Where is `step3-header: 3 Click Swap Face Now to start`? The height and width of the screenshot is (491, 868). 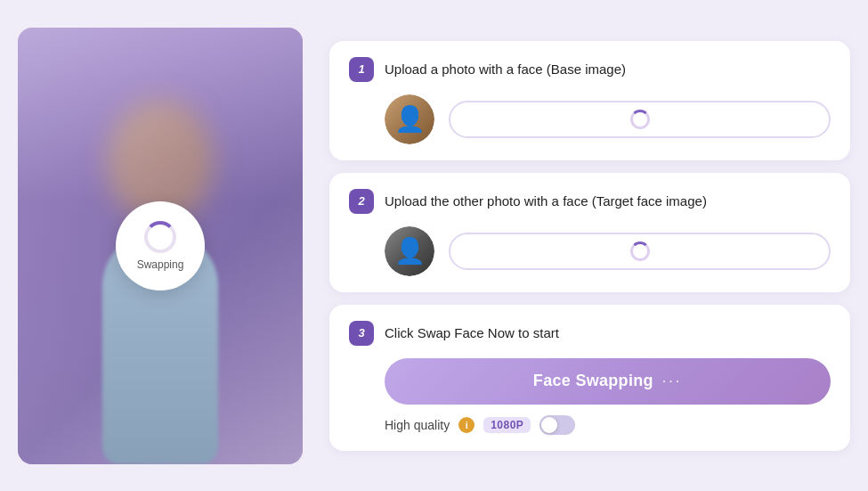
step3-header: 3 Click Swap Face Now to start is located at coordinates (589, 333).